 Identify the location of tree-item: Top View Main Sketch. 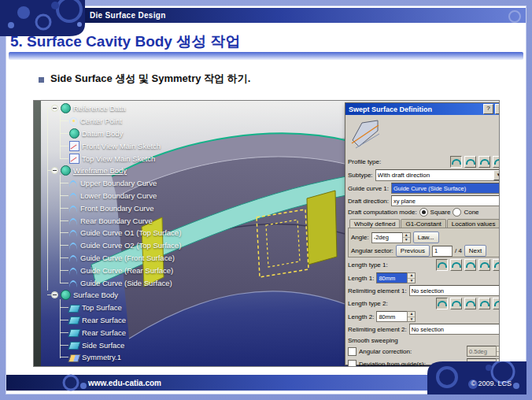
(131, 158).